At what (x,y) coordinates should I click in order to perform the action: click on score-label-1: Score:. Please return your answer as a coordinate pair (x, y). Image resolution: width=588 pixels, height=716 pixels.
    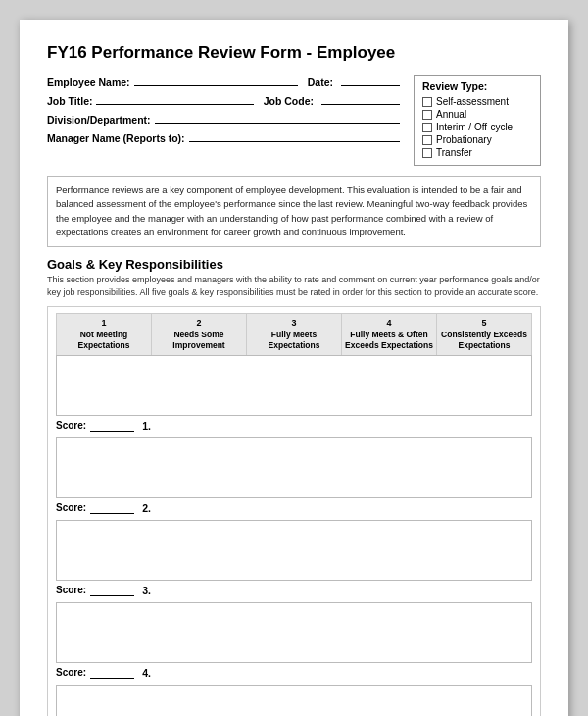
    Looking at the image, I should click on (71, 426).